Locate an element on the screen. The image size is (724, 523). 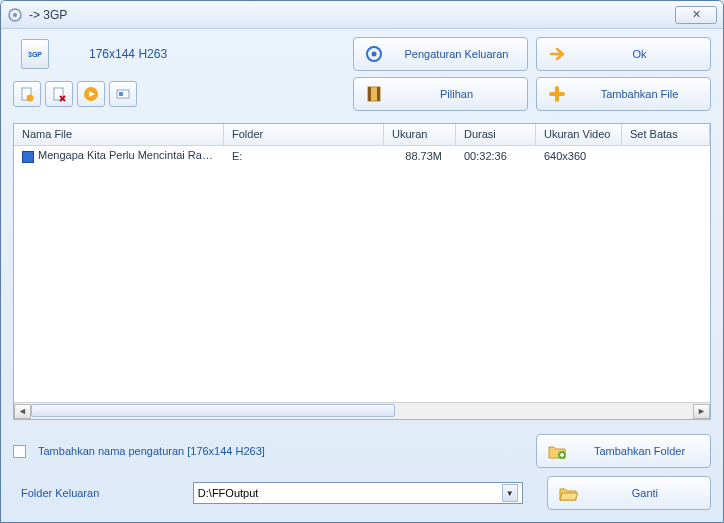
cell-name: Mengapa Kita Perlu Mencintai Rasul... is located at coordinates (119, 156).